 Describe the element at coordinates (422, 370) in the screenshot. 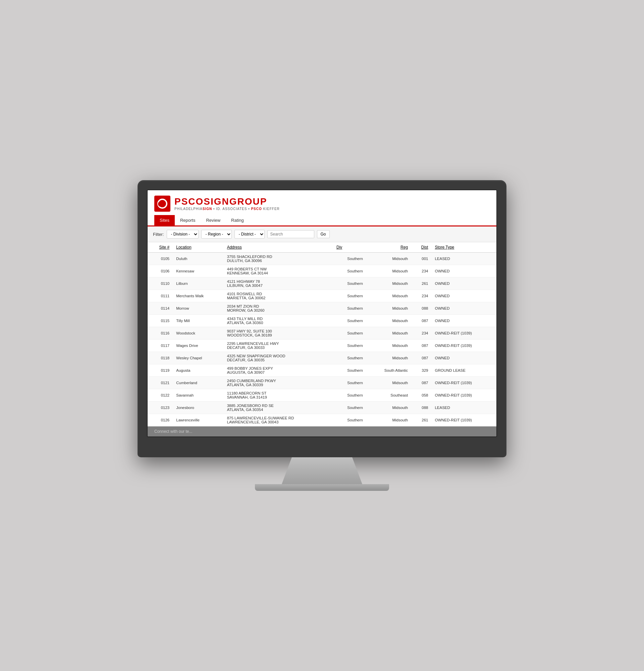

I see `cell-dist: 329` at that location.